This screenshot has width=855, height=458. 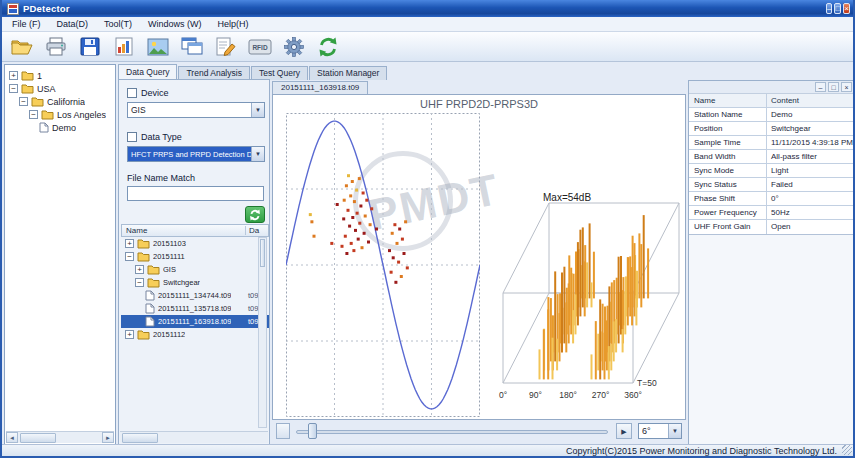 What do you see at coordinates (312, 431) in the screenshot?
I see `time-slider-thumb` at bounding box center [312, 431].